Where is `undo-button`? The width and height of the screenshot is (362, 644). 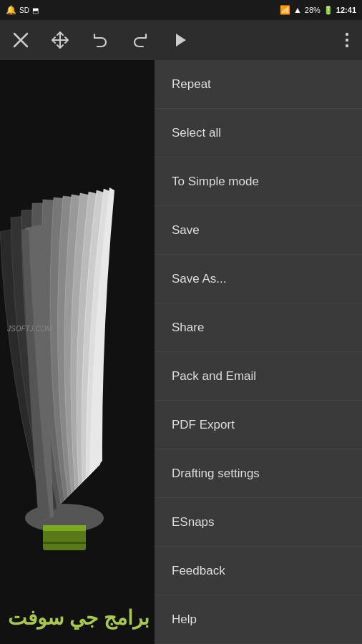
undo-button is located at coordinates (100, 40).